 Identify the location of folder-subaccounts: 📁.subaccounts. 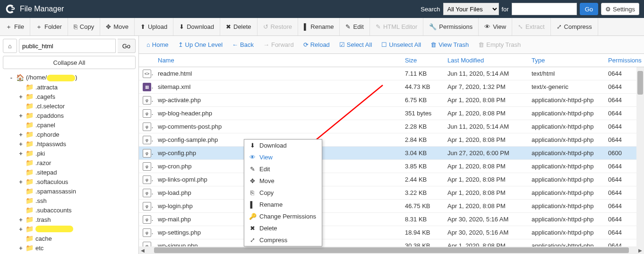
(69, 210).